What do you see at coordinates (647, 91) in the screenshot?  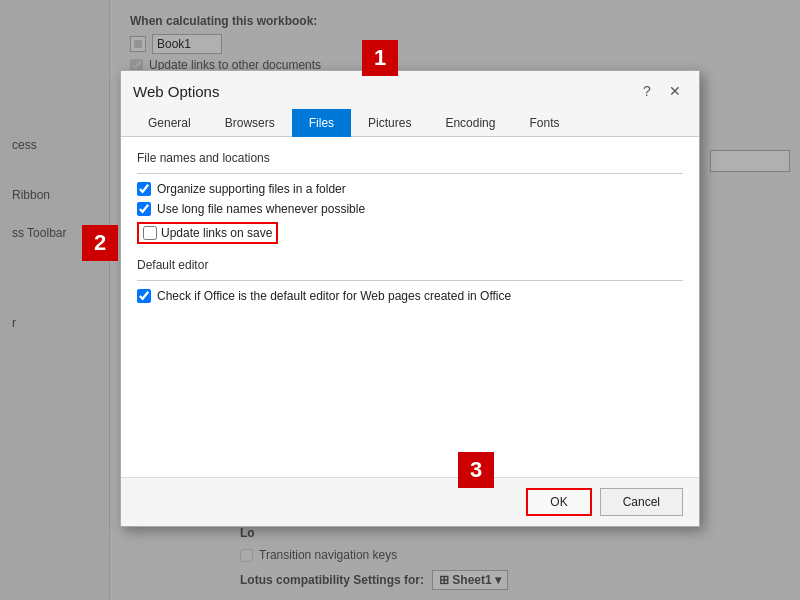 I see `help-button: ?` at bounding box center [647, 91].